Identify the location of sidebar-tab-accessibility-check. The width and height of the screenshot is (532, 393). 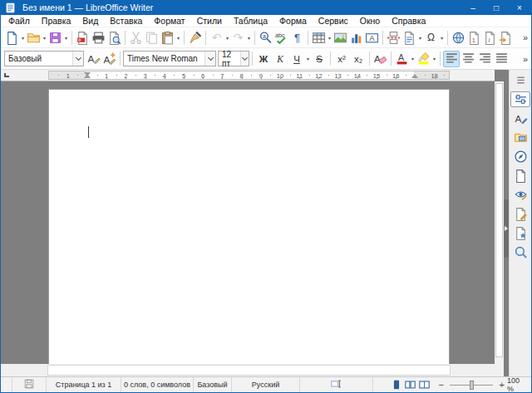
(520, 194).